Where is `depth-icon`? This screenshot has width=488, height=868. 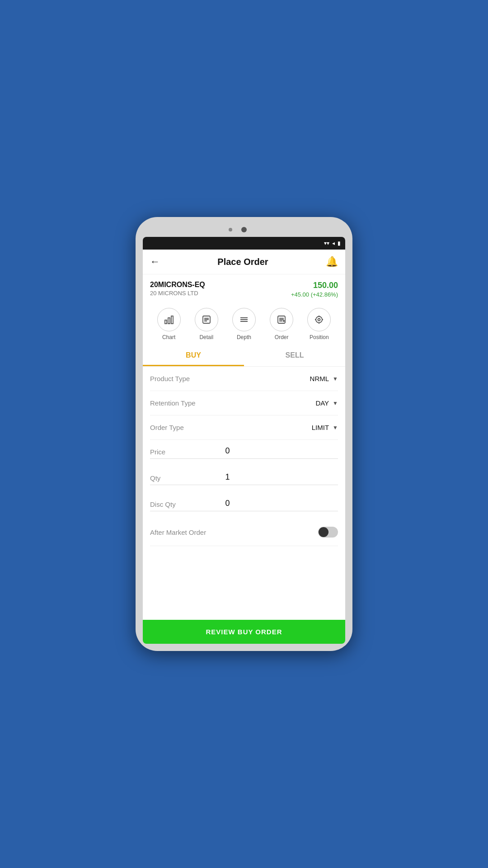
depth-icon is located at coordinates (244, 320).